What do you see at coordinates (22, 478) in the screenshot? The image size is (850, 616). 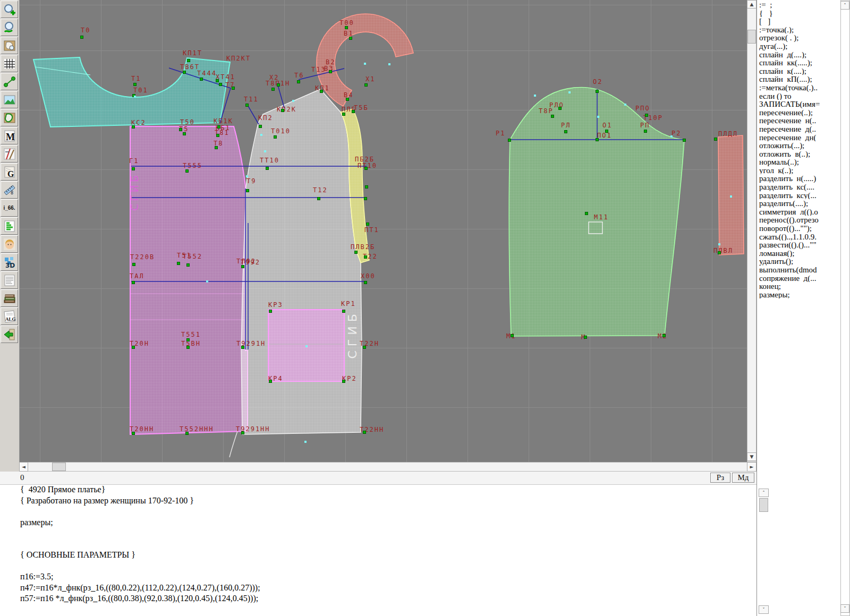 I see `line-indicator: 0` at bounding box center [22, 478].